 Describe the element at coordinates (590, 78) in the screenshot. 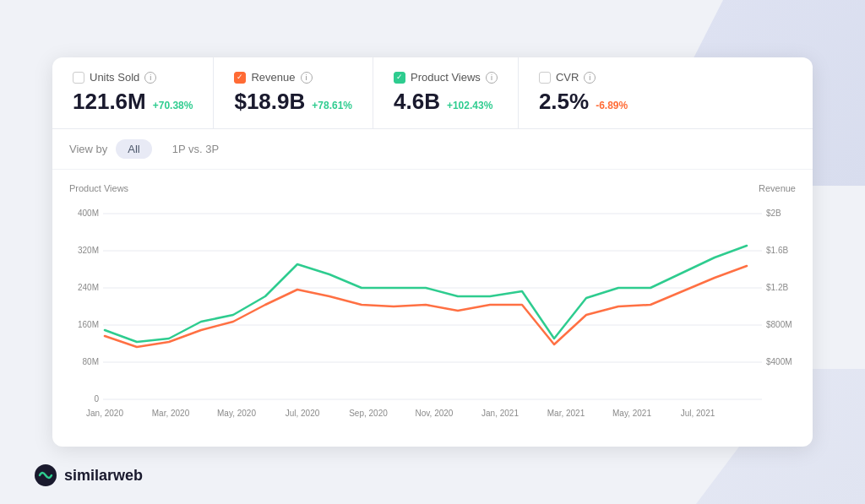

I see `cvr-info-icon: i` at that location.